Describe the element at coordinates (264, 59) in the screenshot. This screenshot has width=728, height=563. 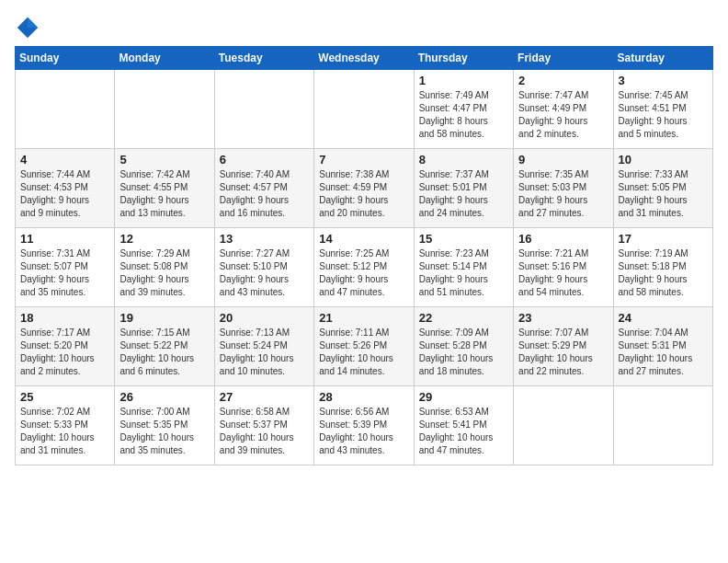
I see `weekday-header-tuesday: Tuesday` at that location.